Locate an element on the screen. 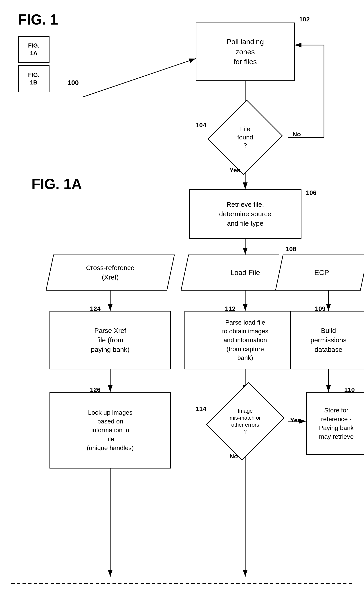  node-114: Image mis-match or other errors ? is located at coordinates (245, 421).